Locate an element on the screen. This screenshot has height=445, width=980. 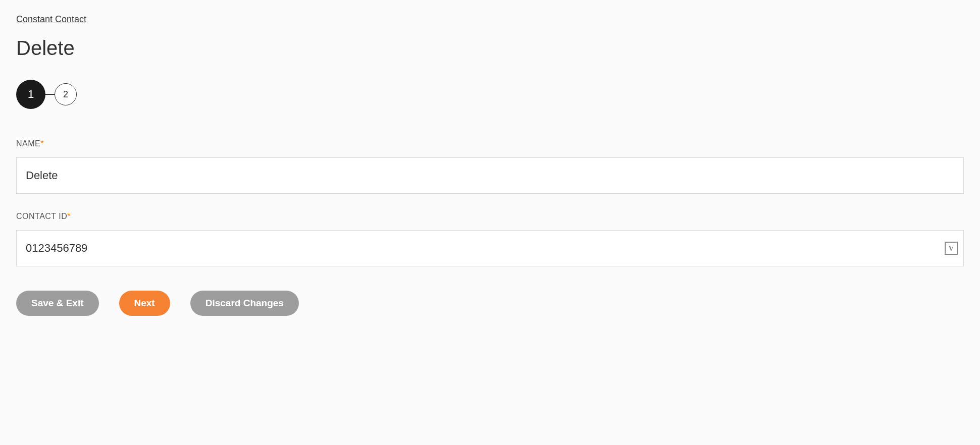
breadcrumb-link: Constant Contact is located at coordinates (51, 19).